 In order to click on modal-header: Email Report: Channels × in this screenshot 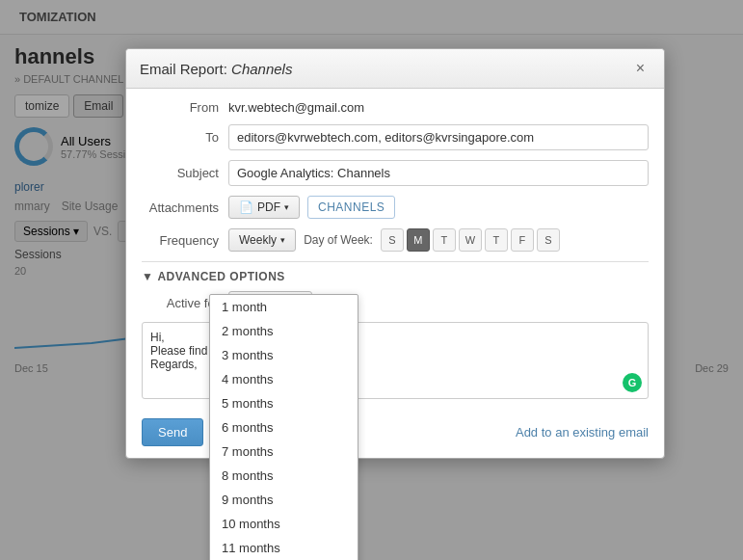, I will do `click(395, 69)`.